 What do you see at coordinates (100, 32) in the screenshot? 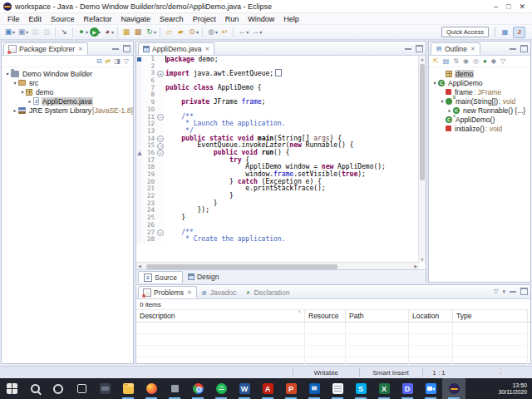
I see `run-dropdown-icon: ▾` at bounding box center [100, 32].